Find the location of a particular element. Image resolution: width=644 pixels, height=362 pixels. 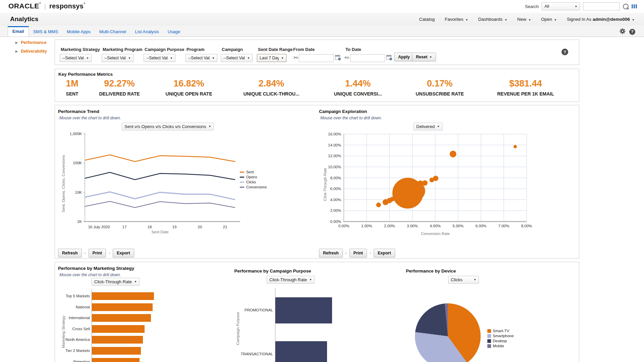

filter-panel: >= From Date <= To Date Apply Reset▼ ? M… is located at coordinates (317, 52).